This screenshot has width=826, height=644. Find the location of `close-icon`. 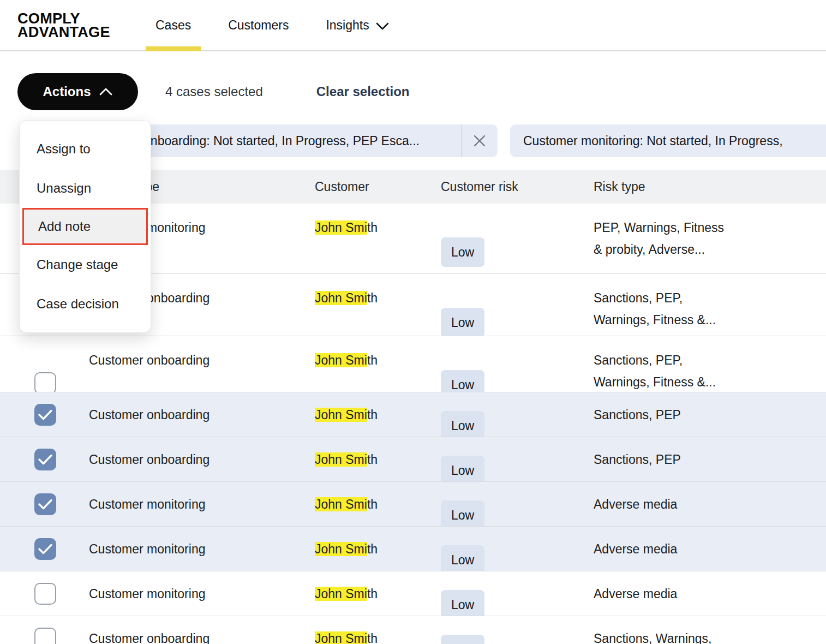

close-icon is located at coordinates (480, 141).